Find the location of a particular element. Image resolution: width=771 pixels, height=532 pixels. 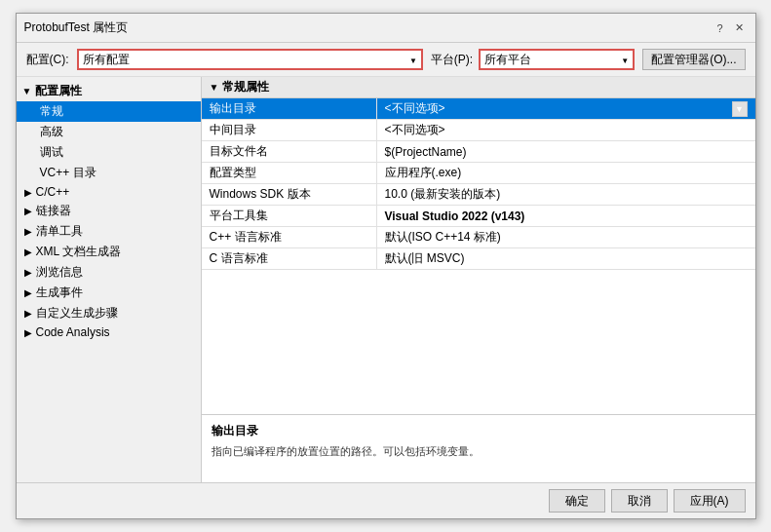

prop-value-platform-toolset: Visual Studio 2022 (v143) is located at coordinates (566, 216).